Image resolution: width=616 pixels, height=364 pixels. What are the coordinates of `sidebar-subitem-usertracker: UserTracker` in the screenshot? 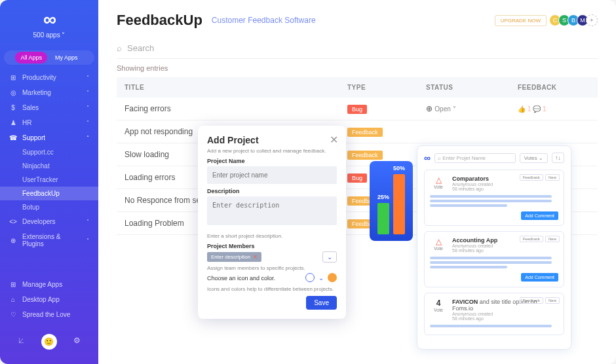 It's located at (49, 179).